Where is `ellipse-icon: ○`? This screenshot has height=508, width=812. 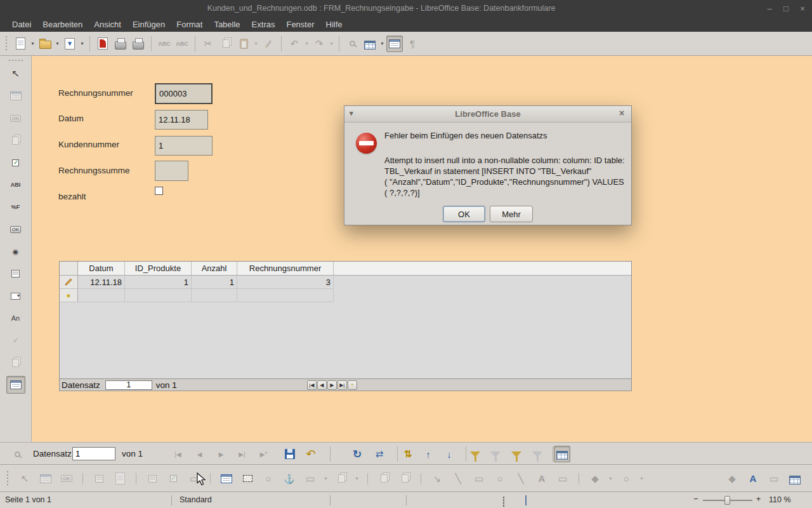 ellipse-icon: ○ is located at coordinates (268, 479).